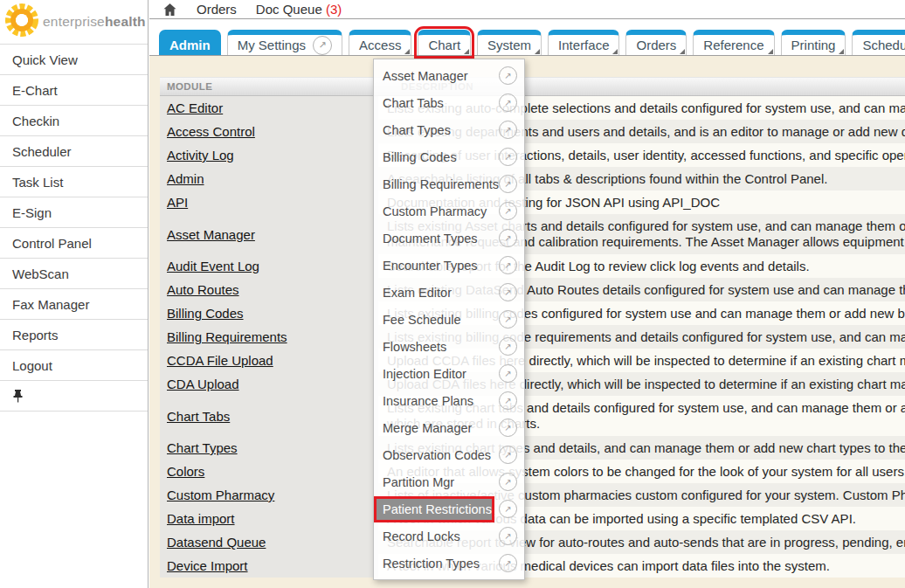 The width and height of the screenshot is (905, 588). What do you see at coordinates (440, 536) in the screenshot?
I see `menu-item-label-wrap: Record Locks` at bounding box center [440, 536].